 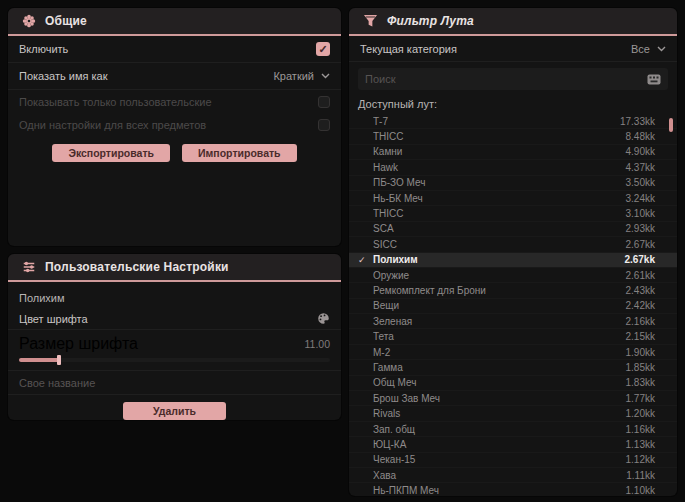 I want to click on loot-item-name: Зеленая, so click(x=500, y=322).